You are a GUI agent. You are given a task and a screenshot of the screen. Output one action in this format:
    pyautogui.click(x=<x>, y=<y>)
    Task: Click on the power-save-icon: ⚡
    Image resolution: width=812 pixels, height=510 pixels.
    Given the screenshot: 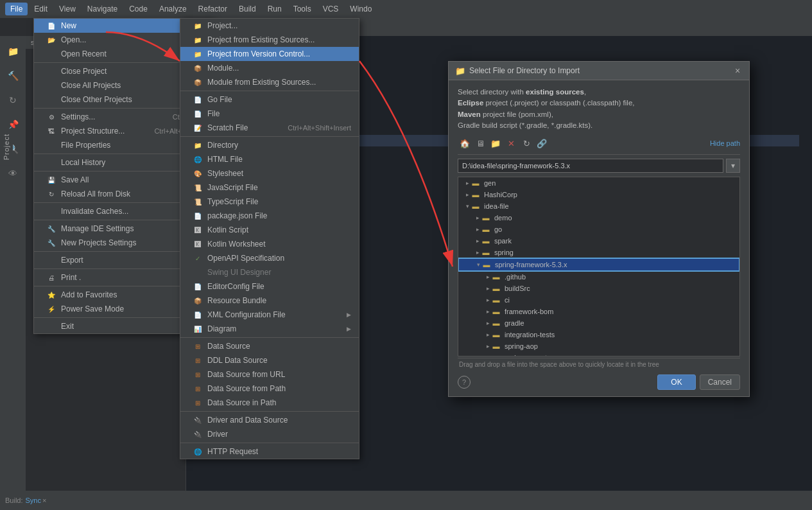 What is the action you would take?
    pyautogui.click(x=51, y=309)
    